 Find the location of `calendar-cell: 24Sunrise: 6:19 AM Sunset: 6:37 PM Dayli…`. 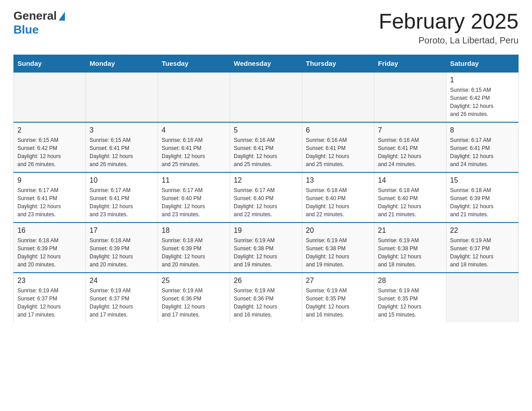

calendar-cell: 24Sunrise: 6:19 AM Sunset: 6:37 PM Dayli… is located at coordinates (122, 297).